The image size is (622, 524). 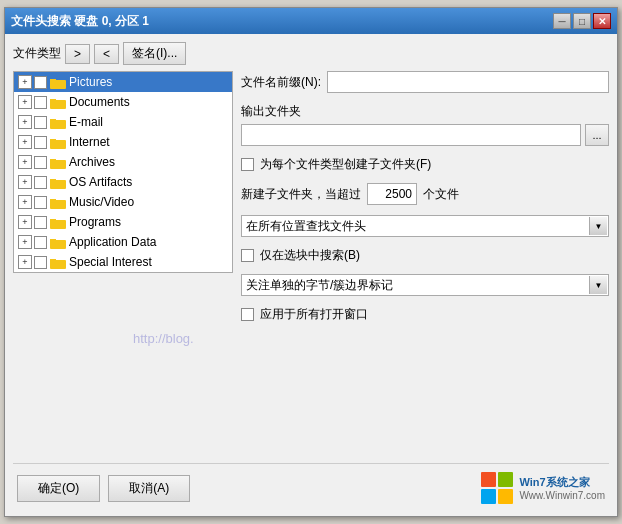 What do you see at coordinates (602, 21) in the screenshot?
I see `close-button: ✕` at bounding box center [602, 21].